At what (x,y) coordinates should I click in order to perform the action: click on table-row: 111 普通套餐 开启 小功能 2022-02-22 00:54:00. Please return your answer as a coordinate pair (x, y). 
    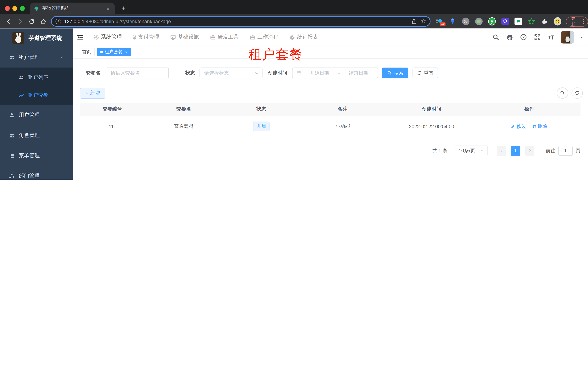
    Looking at the image, I should click on (330, 127).